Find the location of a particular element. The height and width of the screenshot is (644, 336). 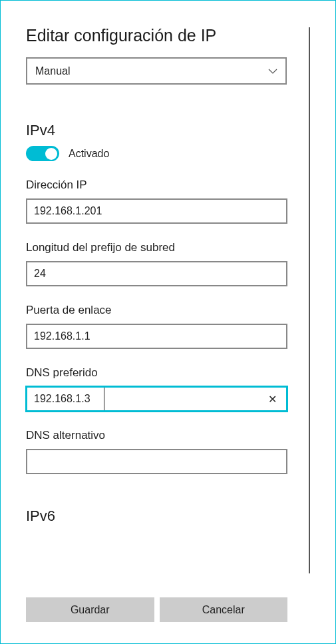

dns-preferred-input-box: ✕ is located at coordinates (157, 399).